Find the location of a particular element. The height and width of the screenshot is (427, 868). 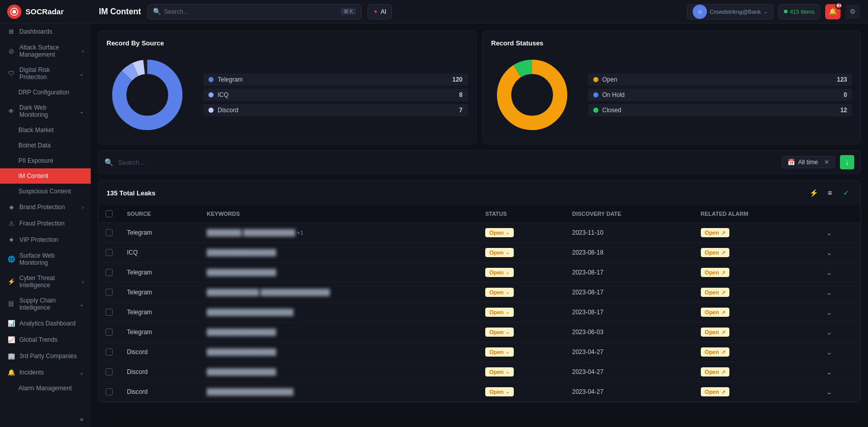

settings-button: ⚙ is located at coordinates (853, 12).